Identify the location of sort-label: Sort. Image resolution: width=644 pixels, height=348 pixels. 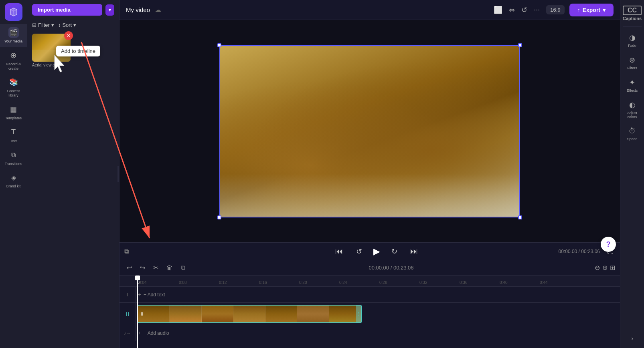
(67, 25).